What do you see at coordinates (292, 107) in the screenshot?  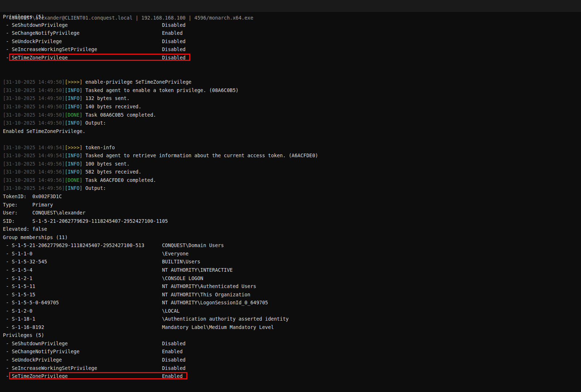 I see `terminal-line: [31-10-2025 14:49:50][INFO] 140 bytes re…` at bounding box center [292, 107].